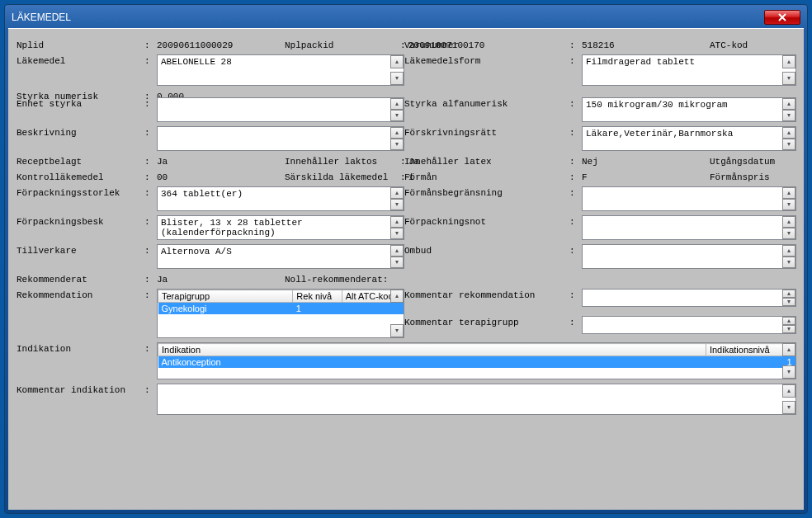 Image resolution: width=812 pixels, height=518 pixels. What do you see at coordinates (81, 399) in the screenshot?
I see `kommind-label: Kommentar indikation` at bounding box center [81, 399].